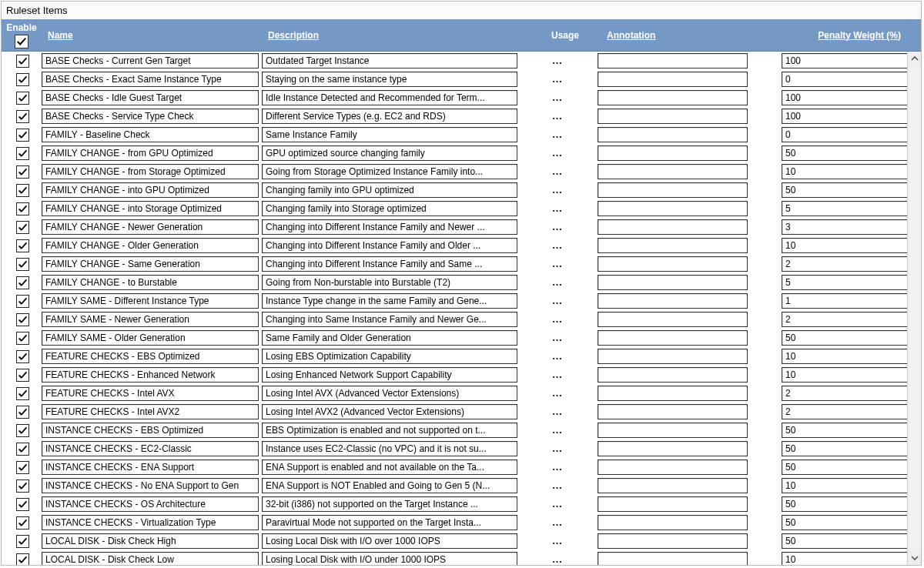 Image resolution: width=924 pixels, height=568 pixels. Describe the element at coordinates (831, 35) in the screenshot. I see `header-penalty-link: Penalty Weight (%)` at that location.